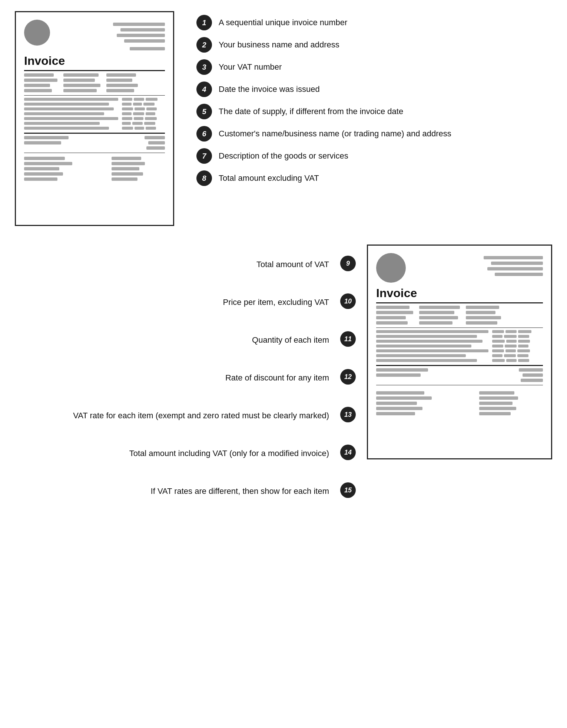 This screenshot has height=728, width=567. Describe the element at coordinates (94, 143) in the screenshot. I see `totals-section` at that location.